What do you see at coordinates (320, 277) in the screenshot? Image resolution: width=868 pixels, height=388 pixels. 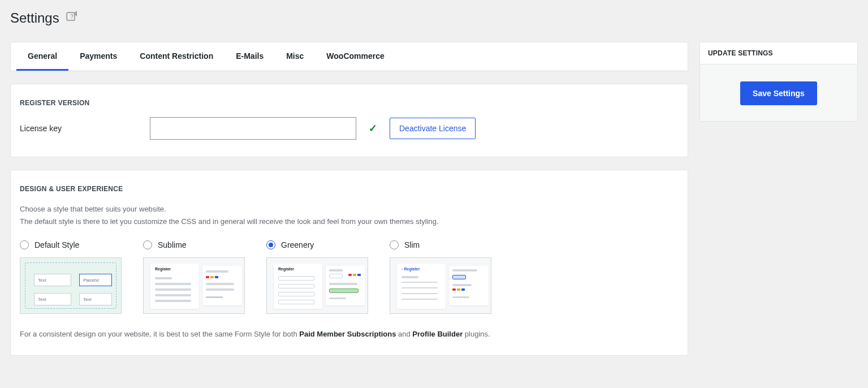 I see `style-option-greenery: Greenery Register` at bounding box center [320, 277].